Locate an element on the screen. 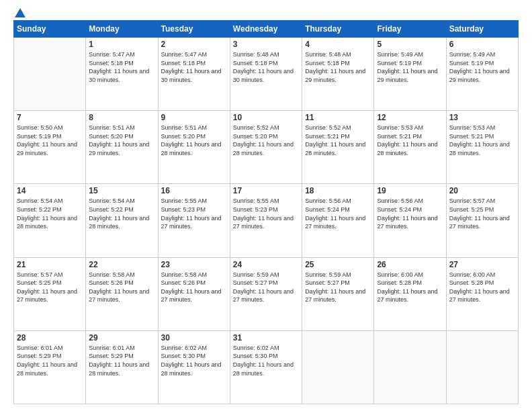 The width and height of the screenshot is (532, 411). day-number: 29 is located at coordinates (122, 338).